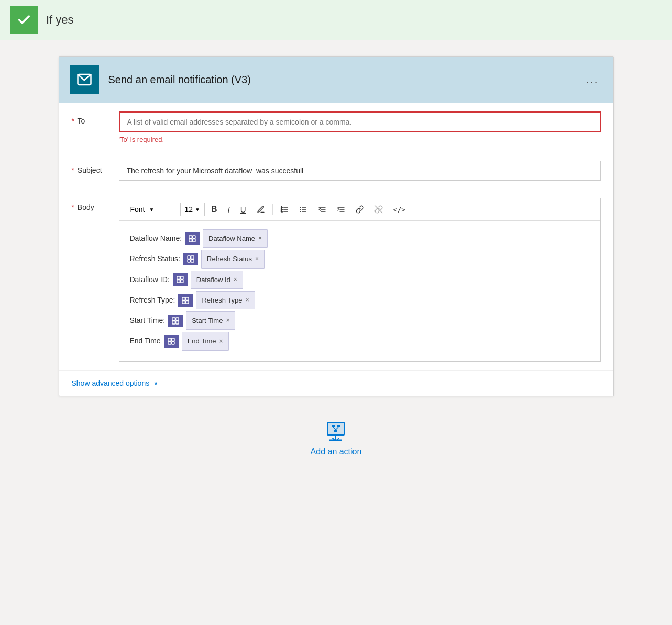  What do you see at coordinates (138, 209) in the screenshot?
I see `font-label: Font` at bounding box center [138, 209].